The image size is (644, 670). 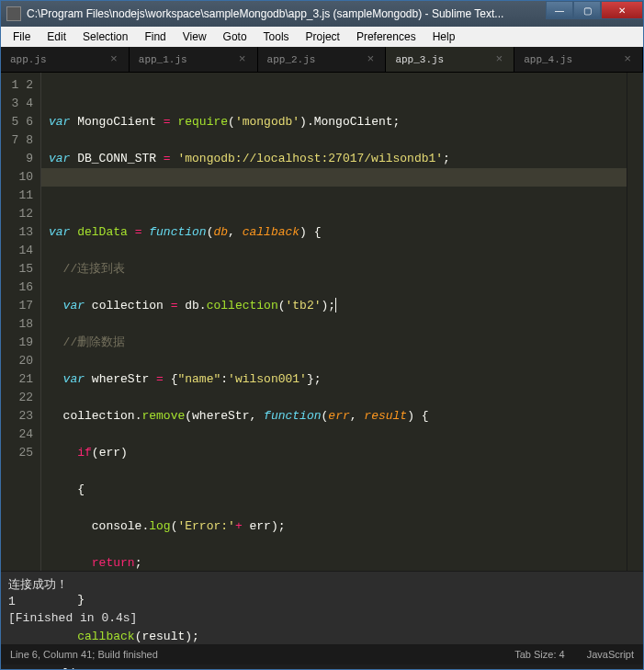 What do you see at coordinates (323, 37) in the screenshot?
I see `menu-project: Project` at bounding box center [323, 37].